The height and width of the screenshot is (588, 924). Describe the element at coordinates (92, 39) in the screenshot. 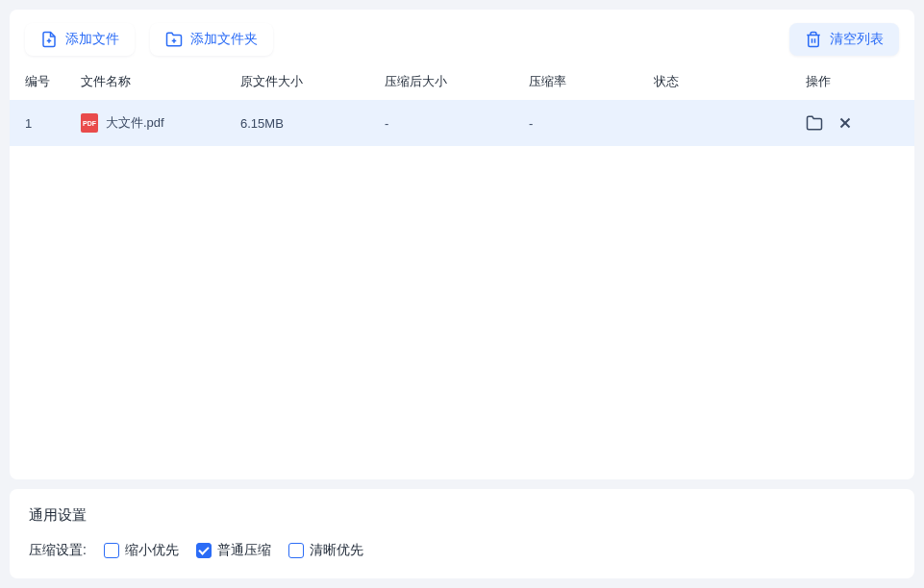

I see `add-file-label: 添加文件` at that location.